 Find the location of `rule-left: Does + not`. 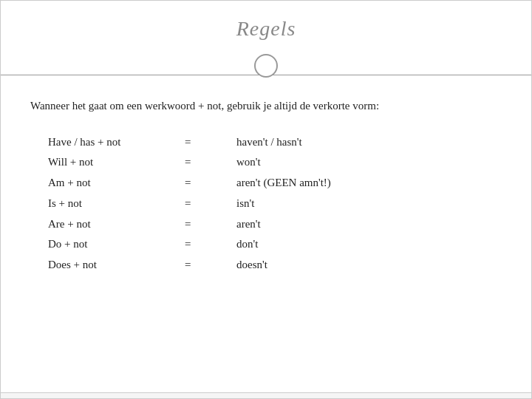

rule-left: Does + not is located at coordinates (112, 265).